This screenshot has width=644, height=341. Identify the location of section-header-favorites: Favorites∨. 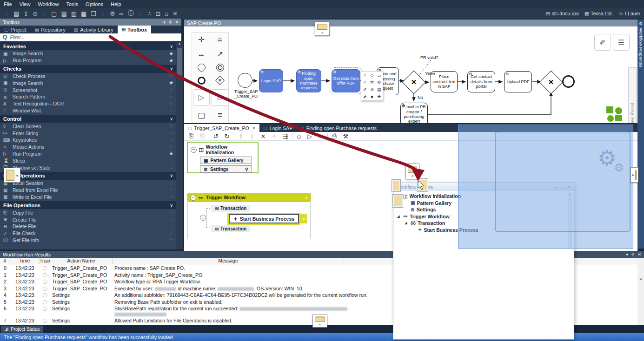
(88, 46).